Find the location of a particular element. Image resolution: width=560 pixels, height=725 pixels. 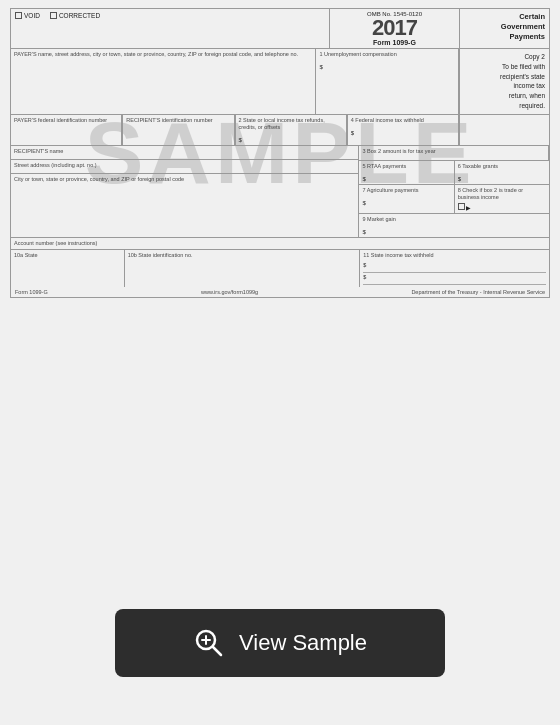

box9-dollar: $ is located at coordinates (454, 232).